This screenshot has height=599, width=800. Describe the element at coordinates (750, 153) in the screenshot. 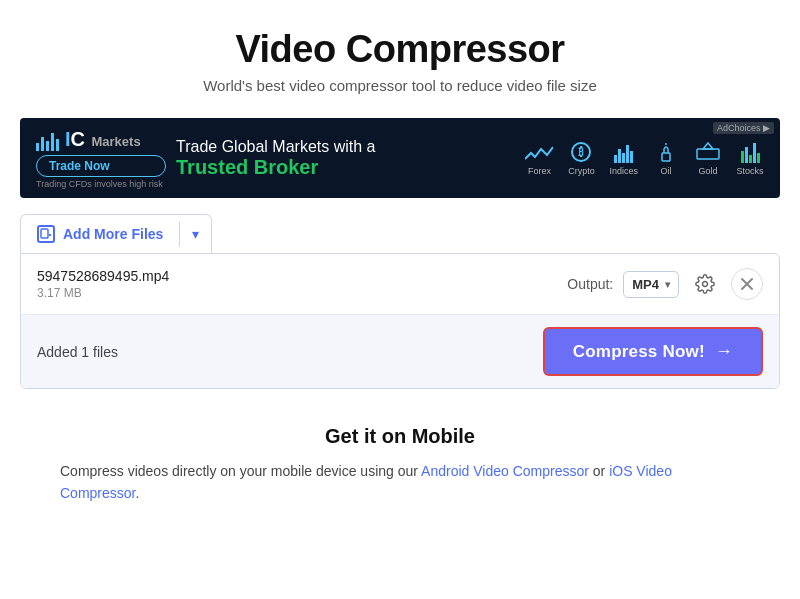

I see `stocks-bars` at that location.